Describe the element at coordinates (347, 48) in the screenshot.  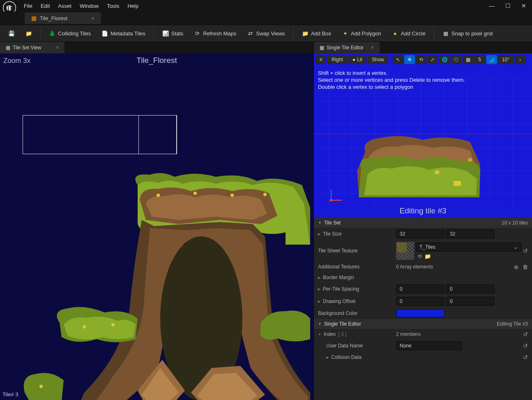
I see `single-tile-editor-tab: ▦ Single Tile Editor ×` at that location.